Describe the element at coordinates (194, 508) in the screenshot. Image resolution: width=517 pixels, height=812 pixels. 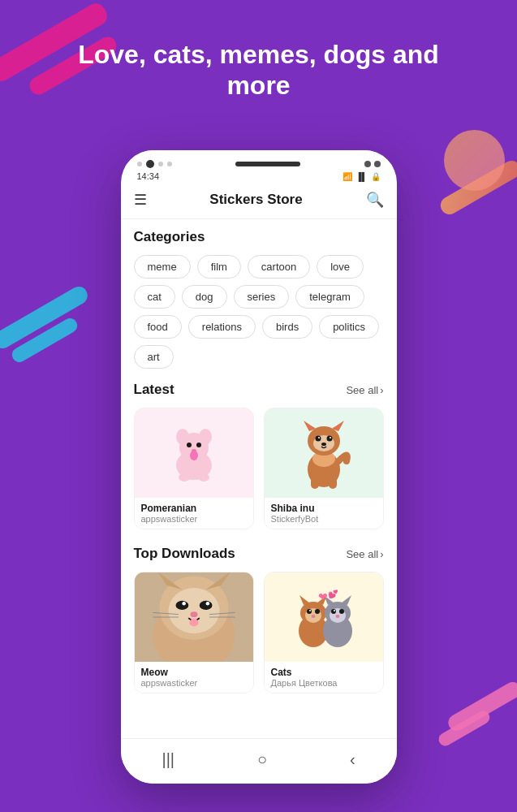
I see `pomeranian-name: Pomeranian` at that location.